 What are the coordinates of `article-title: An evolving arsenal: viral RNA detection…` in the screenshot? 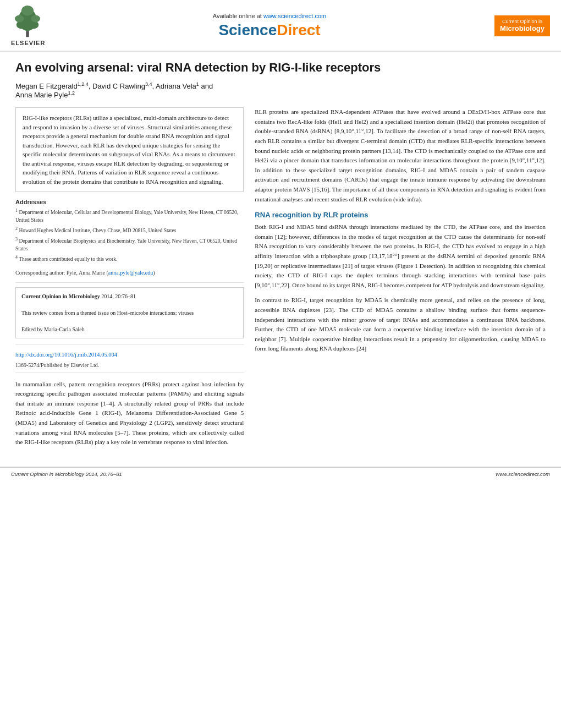 It's located at (280, 68).